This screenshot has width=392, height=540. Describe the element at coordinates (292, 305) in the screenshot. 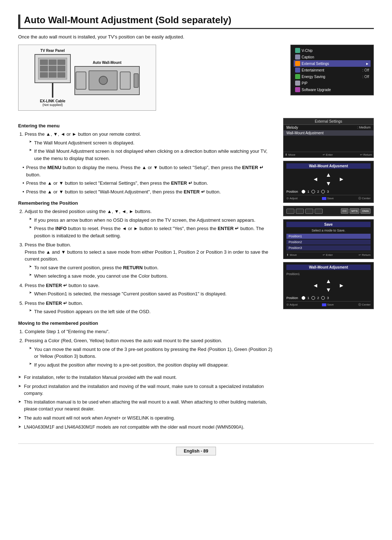

I see `osd5-adjust: ⊙ Adjust` at that location.